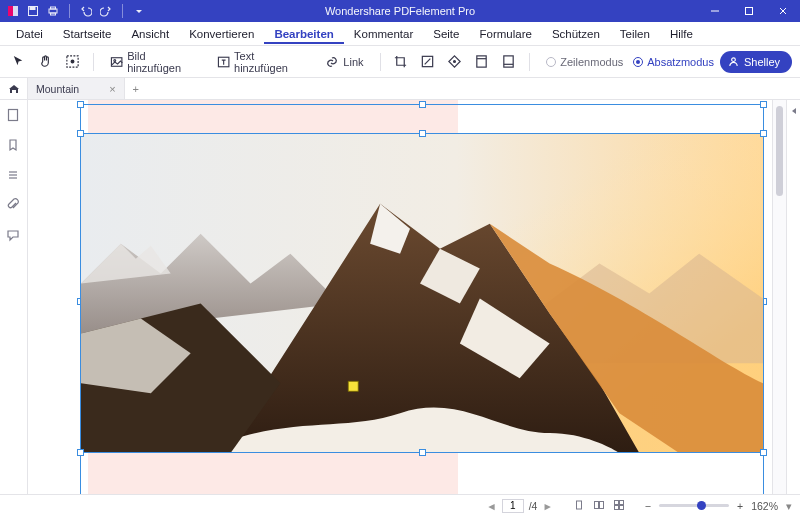 The image size is (800, 516). I want to click on comments-panel-icon, so click(14, 236).